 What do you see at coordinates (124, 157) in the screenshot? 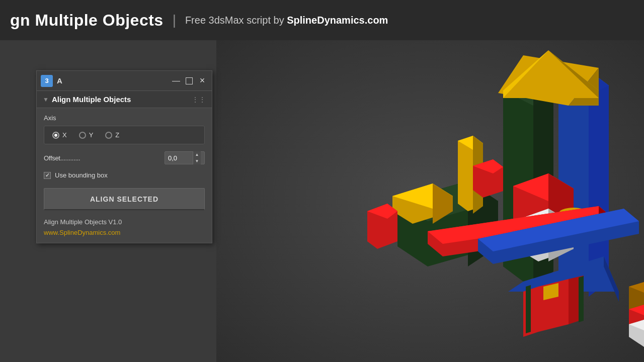
I see `dialog-panel: 3 A — × ▼ Align Multiple Objects ⋮⋮ Axis…` at bounding box center [124, 157].